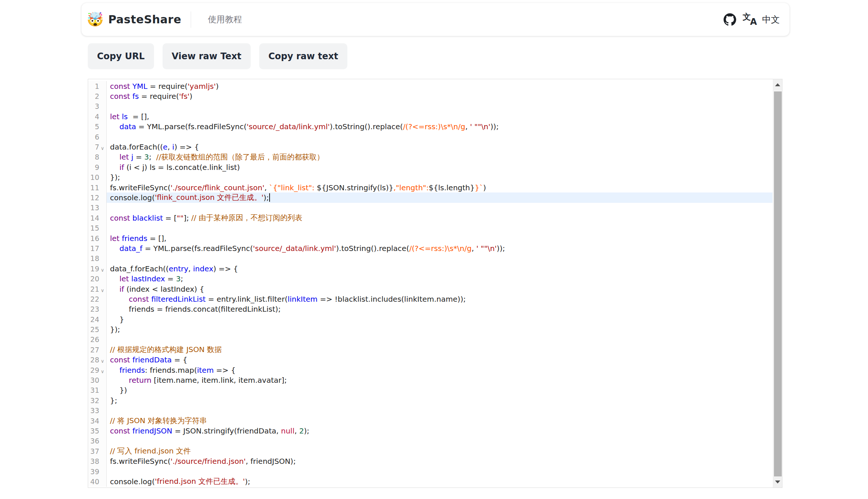  I want to click on code-line-text: const fs = require('fs'), so click(440, 96).